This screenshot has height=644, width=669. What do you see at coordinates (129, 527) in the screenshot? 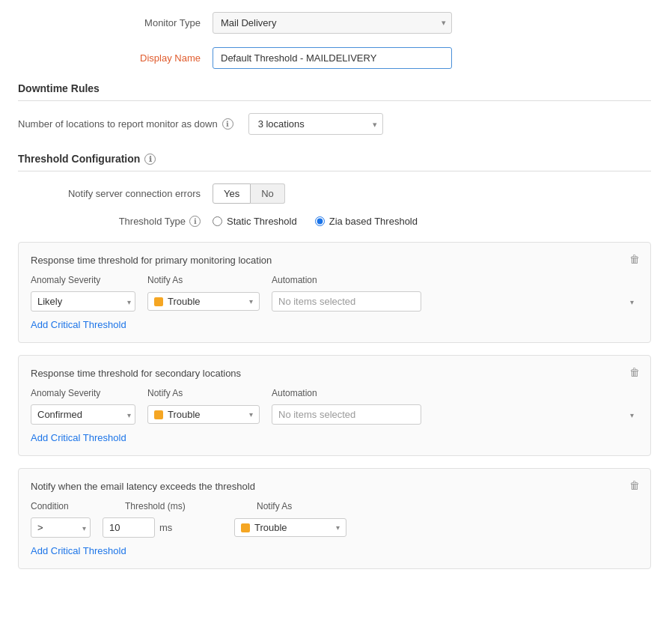
I see `latency-threshold-input` at bounding box center [129, 527].